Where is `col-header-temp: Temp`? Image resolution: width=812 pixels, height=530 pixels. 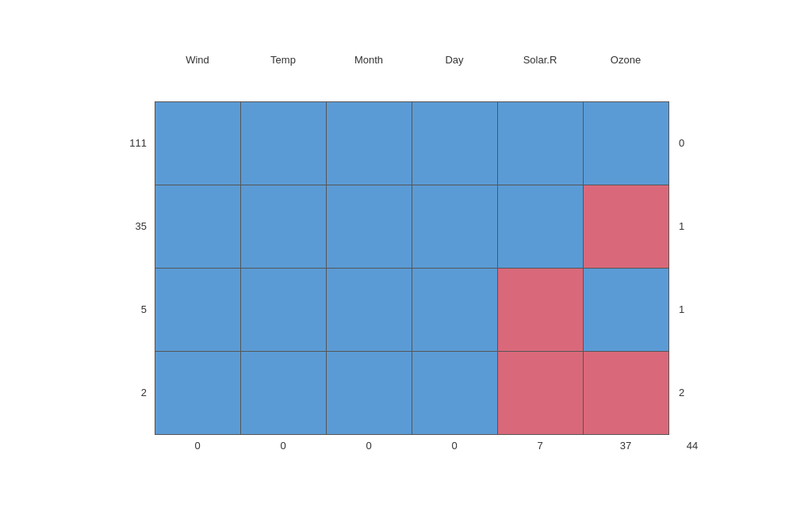 col-header-temp: Temp is located at coordinates (283, 60).